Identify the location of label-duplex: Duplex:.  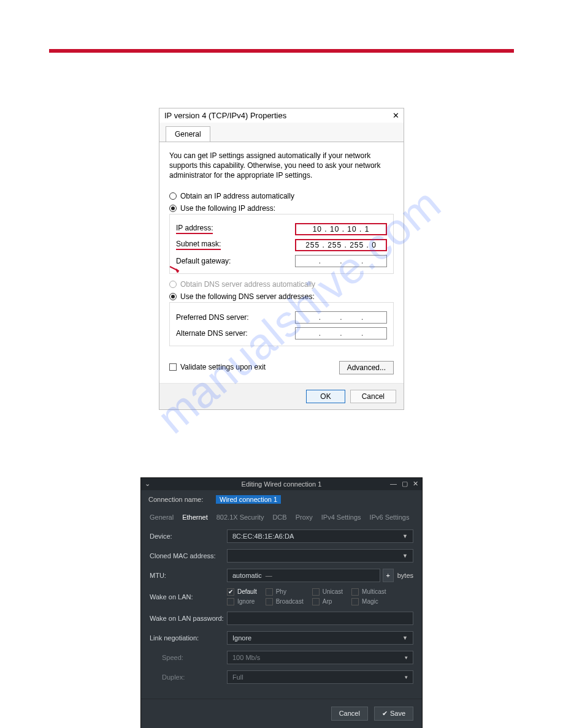
(188, 677).